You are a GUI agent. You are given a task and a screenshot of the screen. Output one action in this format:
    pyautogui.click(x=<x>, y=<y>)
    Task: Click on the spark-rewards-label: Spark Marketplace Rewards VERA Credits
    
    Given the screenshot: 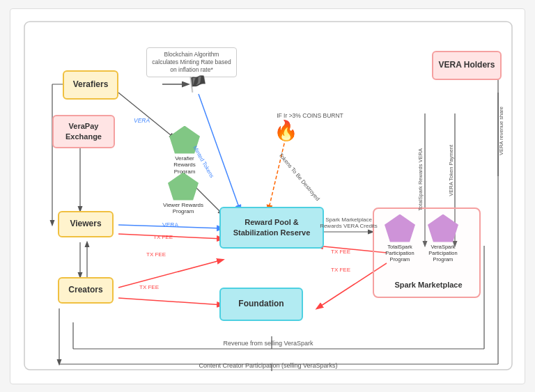 What is the action you would take?
    pyautogui.click(x=348, y=223)
    